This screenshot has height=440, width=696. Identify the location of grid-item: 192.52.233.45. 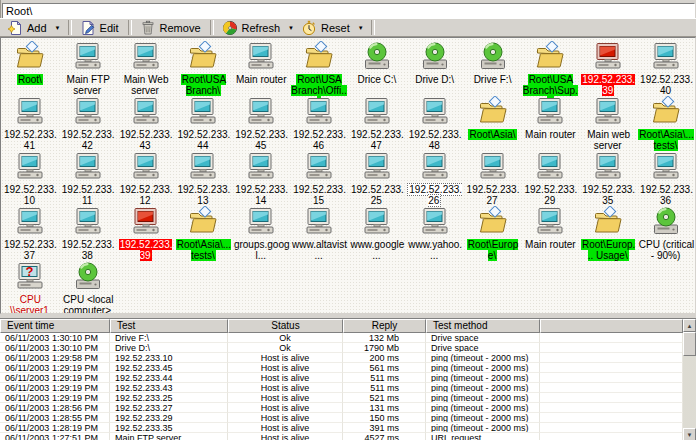
(261, 124).